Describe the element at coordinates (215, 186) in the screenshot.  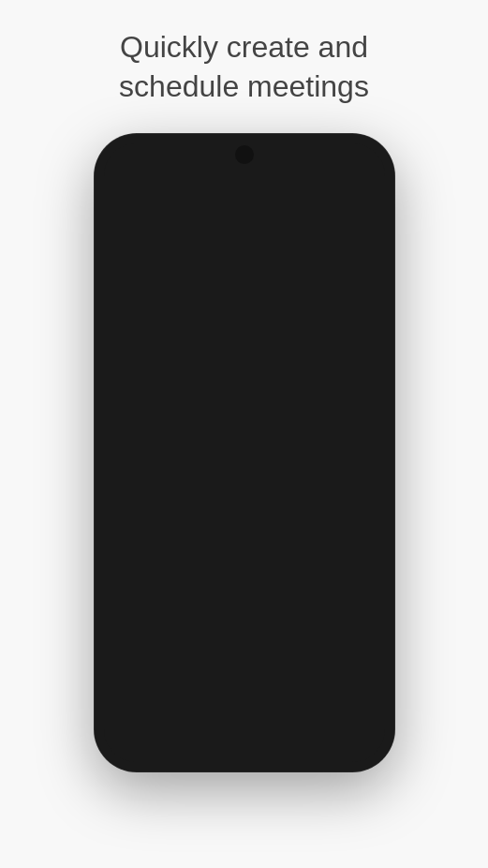
I see `calendar-title: January ▾` at that location.